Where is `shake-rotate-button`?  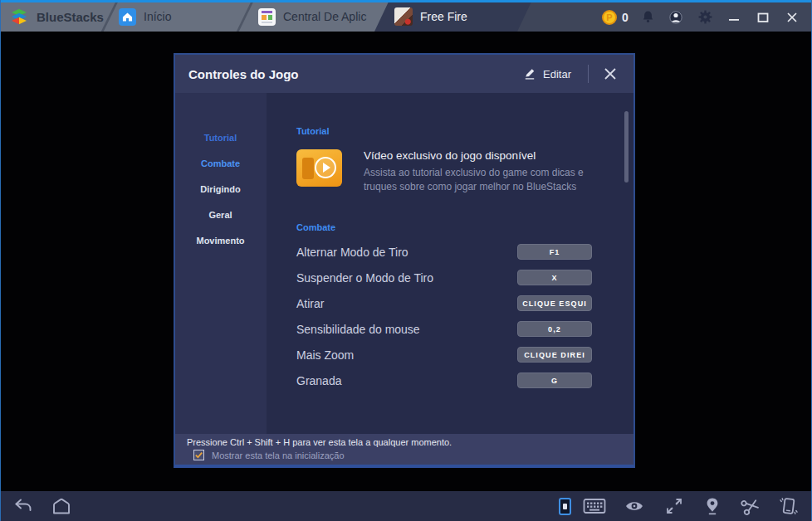 shake-rotate-button is located at coordinates (789, 506).